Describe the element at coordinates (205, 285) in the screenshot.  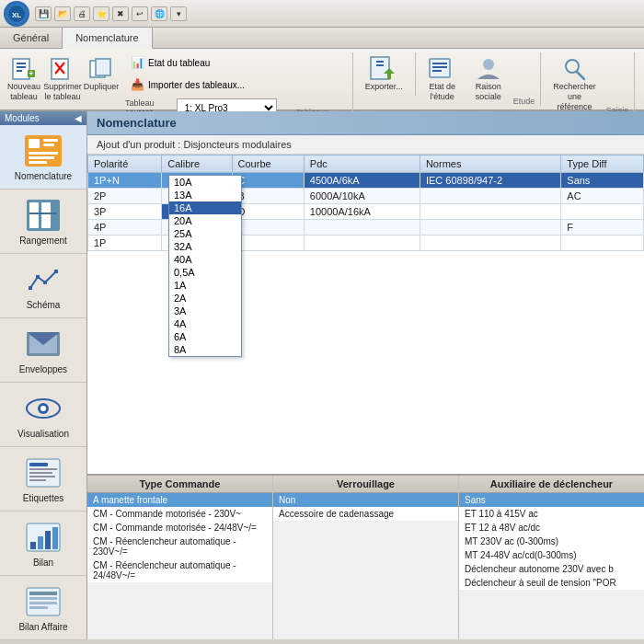
I see `calibre-option: 1A` at that location.